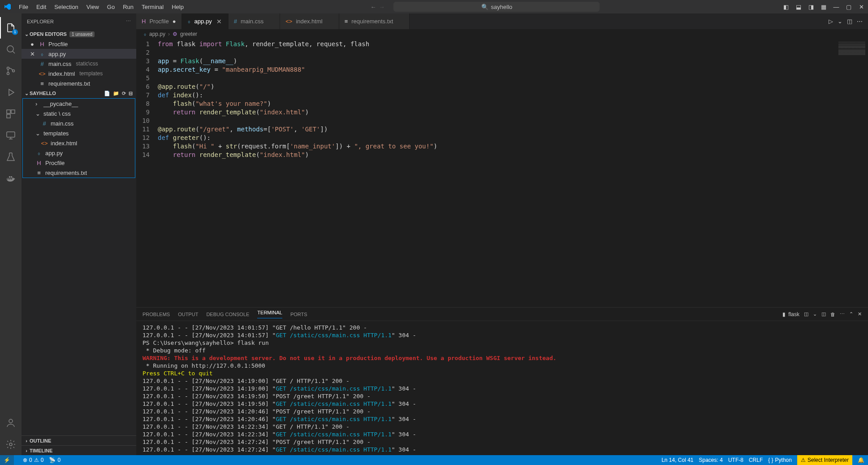 This screenshot has width=868, height=465. What do you see at coordinates (11, 114) in the screenshot?
I see `activity-extensions-icon` at bounding box center [11, 114].